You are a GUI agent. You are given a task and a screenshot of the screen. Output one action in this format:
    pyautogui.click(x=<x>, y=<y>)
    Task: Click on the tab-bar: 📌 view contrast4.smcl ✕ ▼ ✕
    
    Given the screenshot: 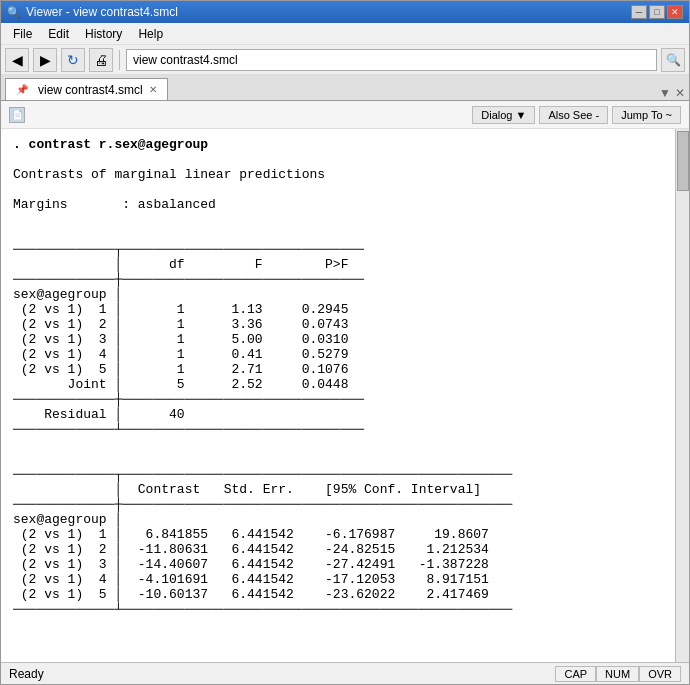 What is the action you would take?
    pyautogui.click(x=345, y=88)
    